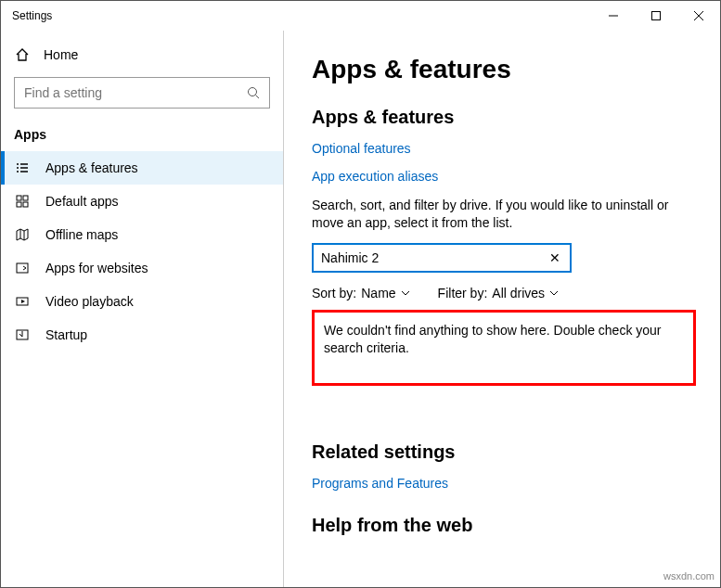 This screenshot has height=588, width=721. Describe the element at coordinates (22, 235) in the screenshot. I see `map-icon` at that location.